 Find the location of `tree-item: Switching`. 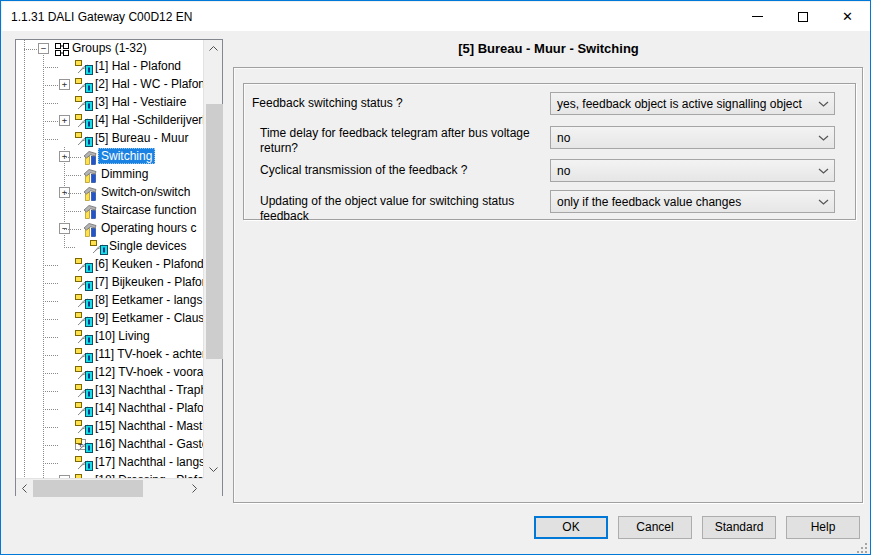

tree-item: Switching is located at coordinates (110, 157).